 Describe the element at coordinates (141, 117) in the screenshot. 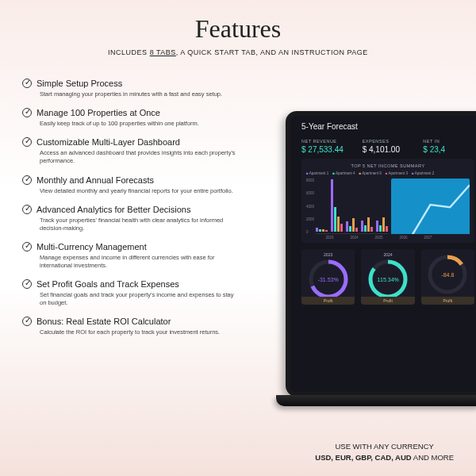

I see `feature-item: Manage 100 Properties at OnceEasily keep…` at that location.